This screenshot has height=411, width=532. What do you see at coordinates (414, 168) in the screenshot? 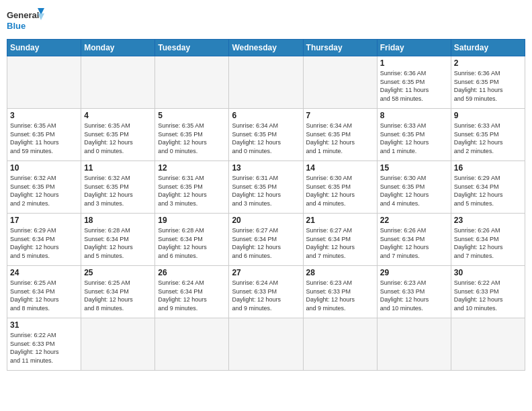
I see `day-number: 15` at bounding box center [414, 168].